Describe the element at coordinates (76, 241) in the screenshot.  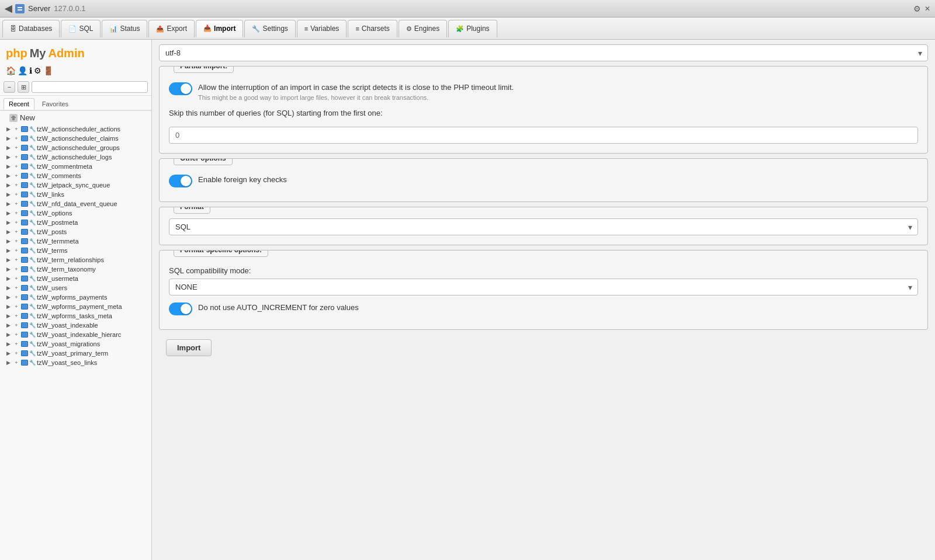
I see `sidebar-item: ▶ + 🔧 tzW_termmeta` at that location.